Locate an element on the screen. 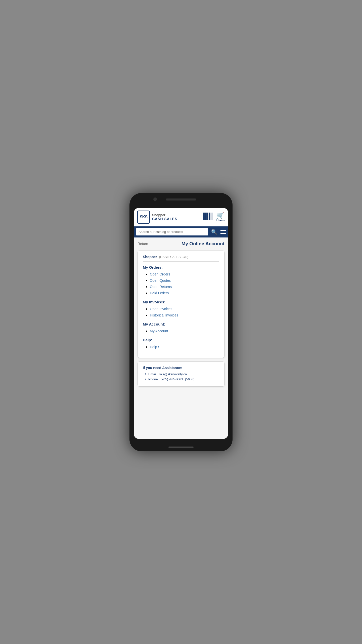 The width and height of the screenshot is (362, 644). orders-heading: My Orders: is located at coordinates (181, 267).